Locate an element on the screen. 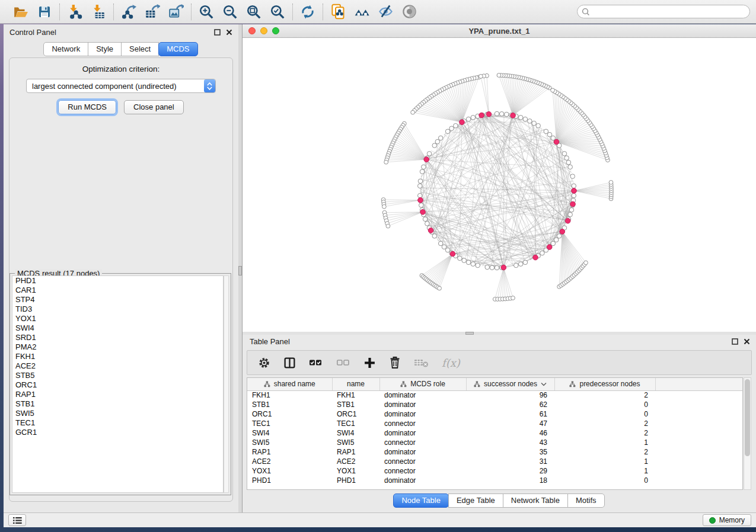 The width and height of the screenshot is (756, 532). mcds-result-item: ACE2 is located at coordinates (117, 366).